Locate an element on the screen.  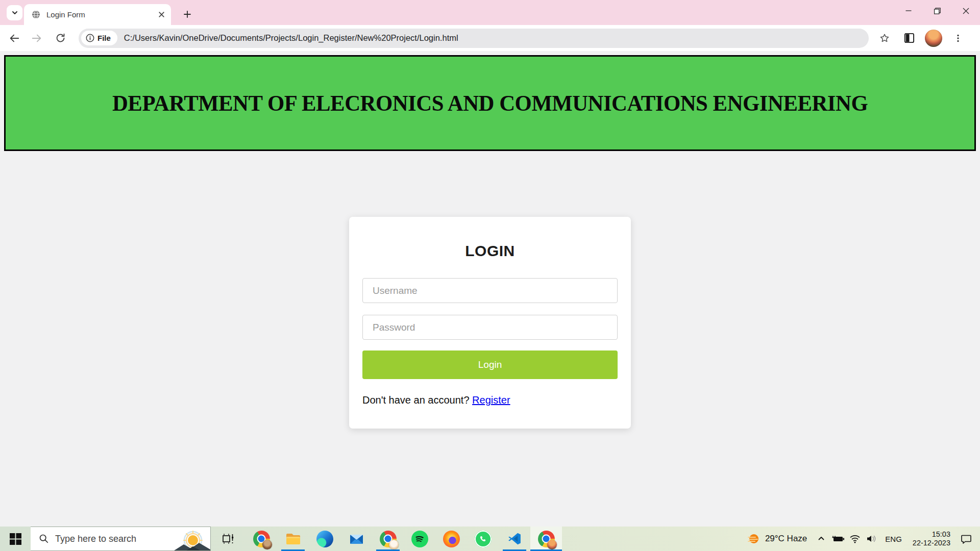
taskbar-spotify-button is located at coordinates (420, 539).